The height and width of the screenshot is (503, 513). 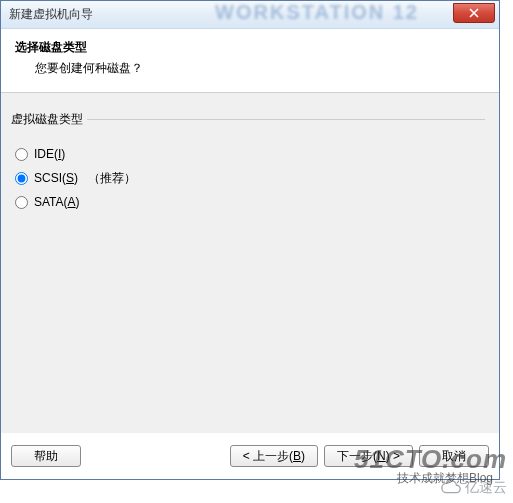 I want to click on radio-scsi-recommended: （推荐）, so click(x=112, y=178).